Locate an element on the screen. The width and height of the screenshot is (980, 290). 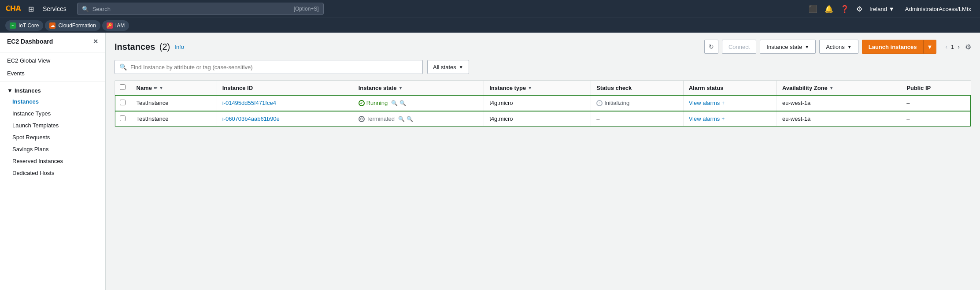
page-count: (2) is located at coordinates (165, 47).